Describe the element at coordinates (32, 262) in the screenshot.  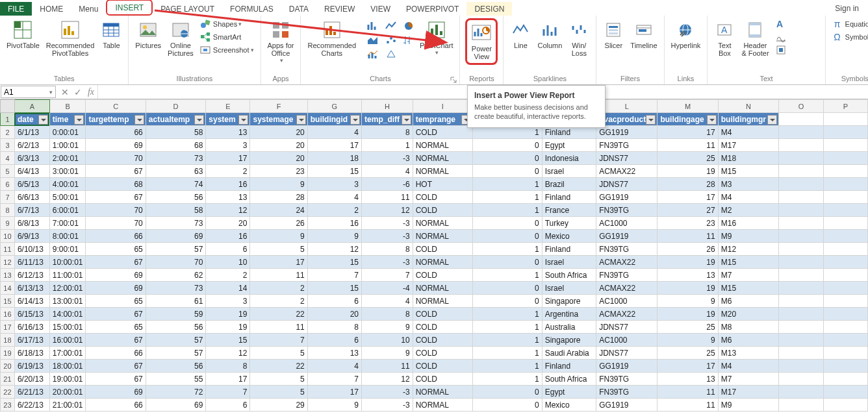
I see `cell: 6/11/13` at that location.